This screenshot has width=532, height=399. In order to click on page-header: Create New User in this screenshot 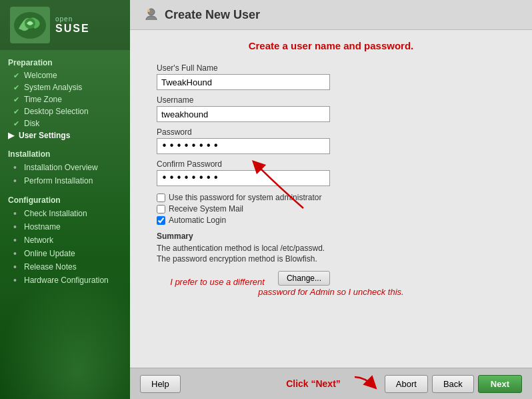, I will do `click(331, 15)`.